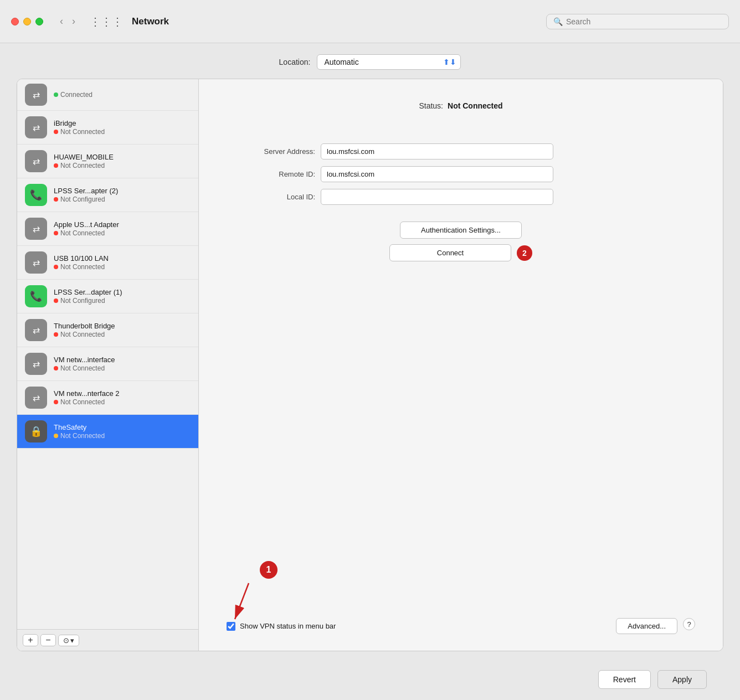 This screenshot has height=700, width=740. What do you see at coordinates (689, 624) in the screenshot?
I see `help-button: ?` at bounding box center [689, 624].